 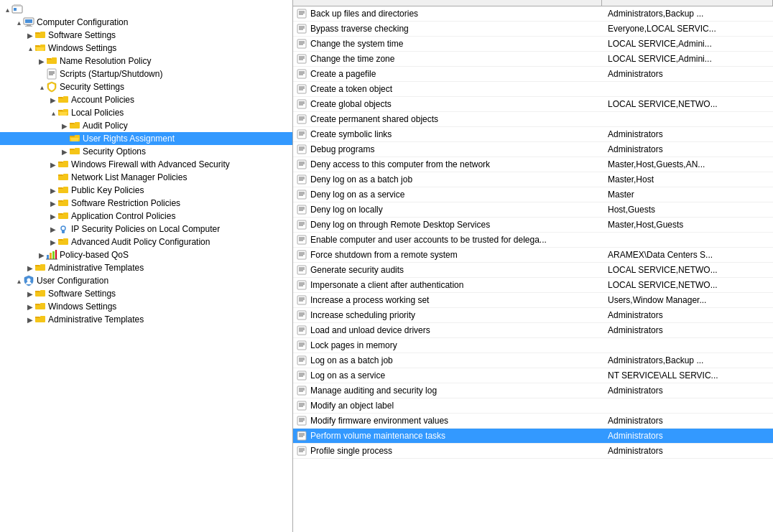 What do you see at coordinates (147, 126) in the screenshot?
I see `tree-item-audit-policy: ▶ Audit Policy` at bounding box center [147, 126].